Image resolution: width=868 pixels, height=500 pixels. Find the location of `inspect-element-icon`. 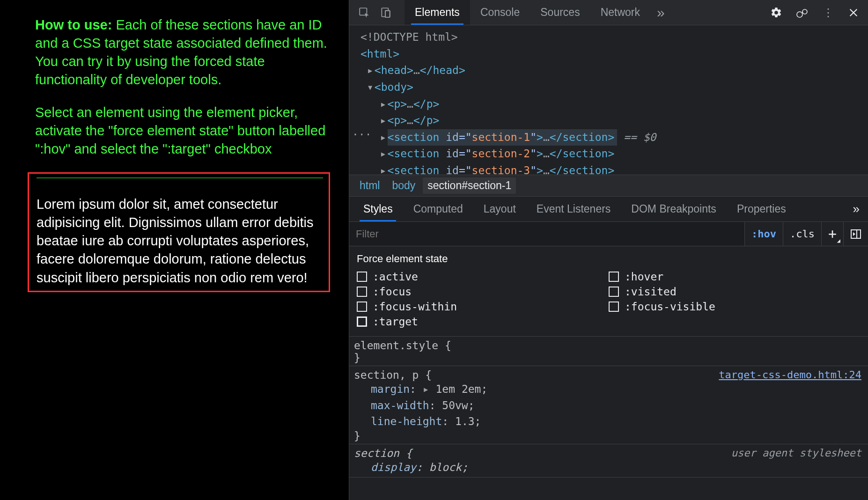

inspect-element-icon is located at coordinates (364, 13).